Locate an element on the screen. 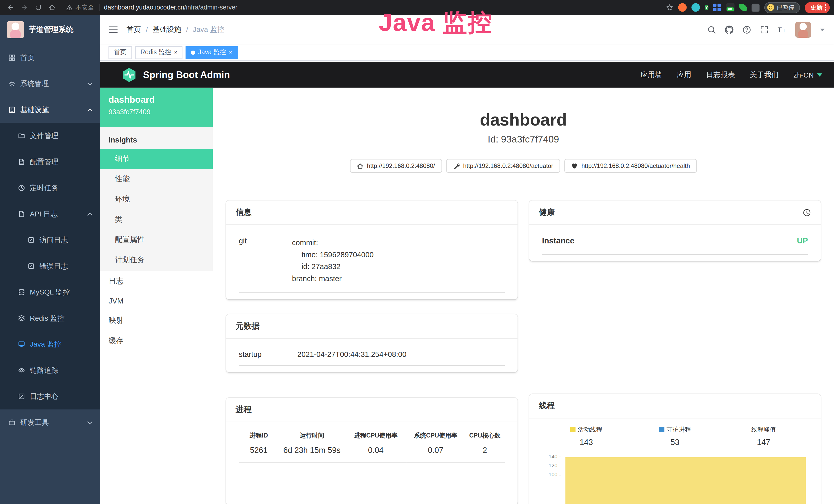 This screenshot has width=834, height=504. sidebar-item-config-management: 配置管理 is located at coordinates (50, 162).